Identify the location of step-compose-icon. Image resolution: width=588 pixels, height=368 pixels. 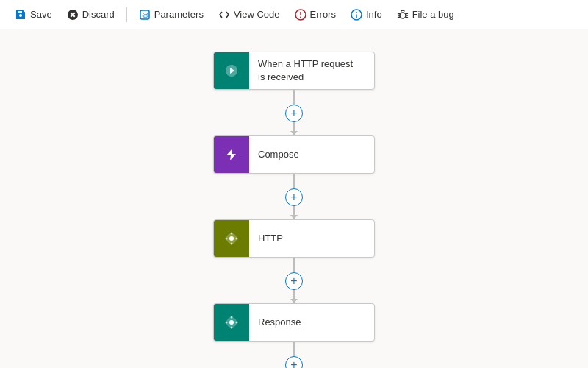
(232, 155).